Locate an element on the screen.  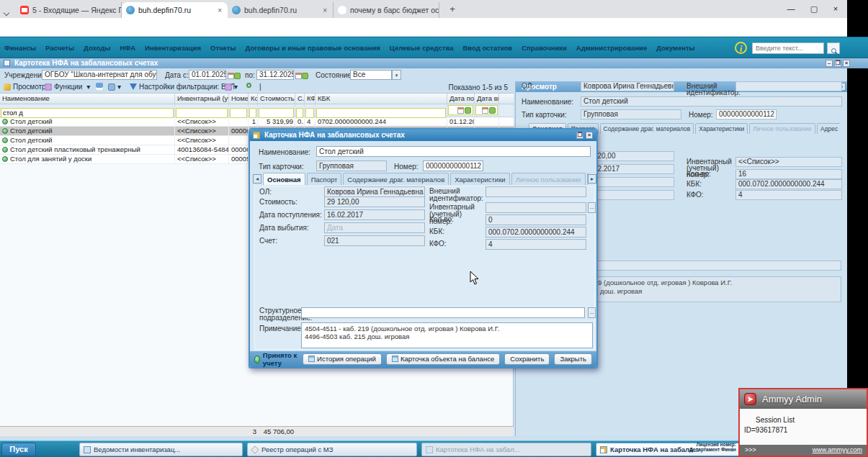
table-row: Стол детский <<Список>> 1 5 319,99 0... … is located at coordinates (256, 122).